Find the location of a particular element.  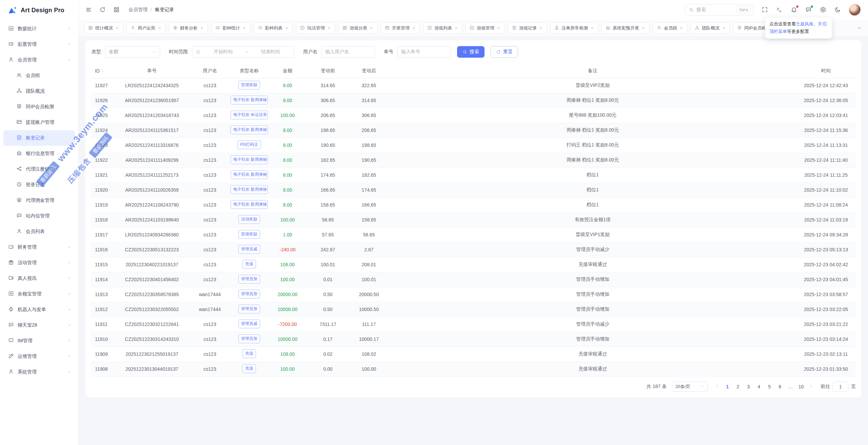

next-page-button is located at coordinates (811, 387).